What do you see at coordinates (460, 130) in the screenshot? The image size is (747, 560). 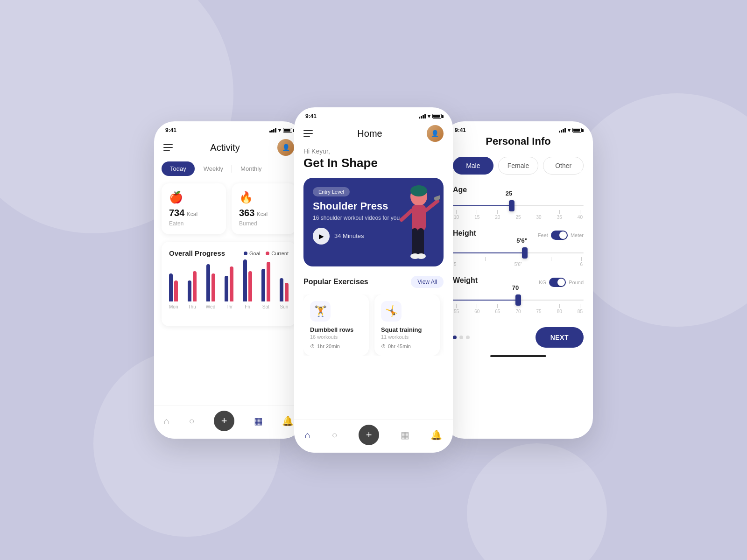 I see `status-time-right: 9:41` at bounding box center [460, 130].